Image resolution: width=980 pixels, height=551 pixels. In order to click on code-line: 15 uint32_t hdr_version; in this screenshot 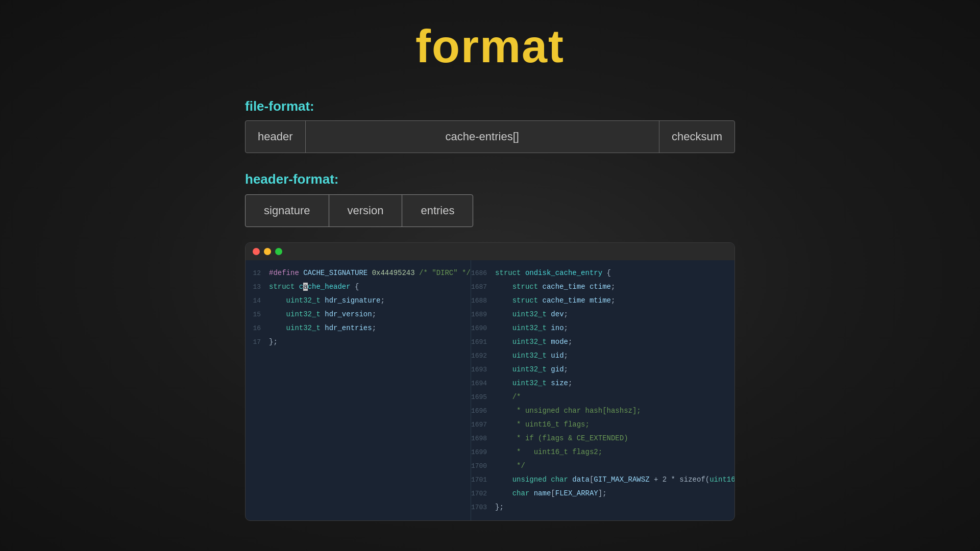, I will do `click(358, 314)`.